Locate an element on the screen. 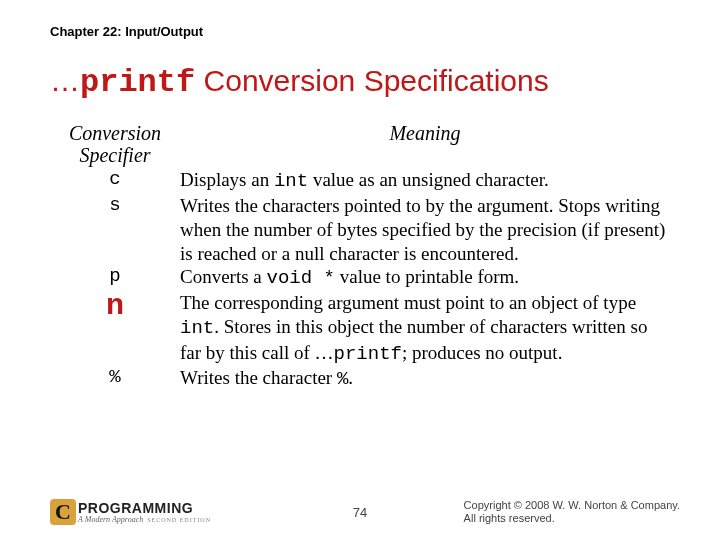  table-row: nThe corresponding argument must point t… is located at coordinates (365, 328).